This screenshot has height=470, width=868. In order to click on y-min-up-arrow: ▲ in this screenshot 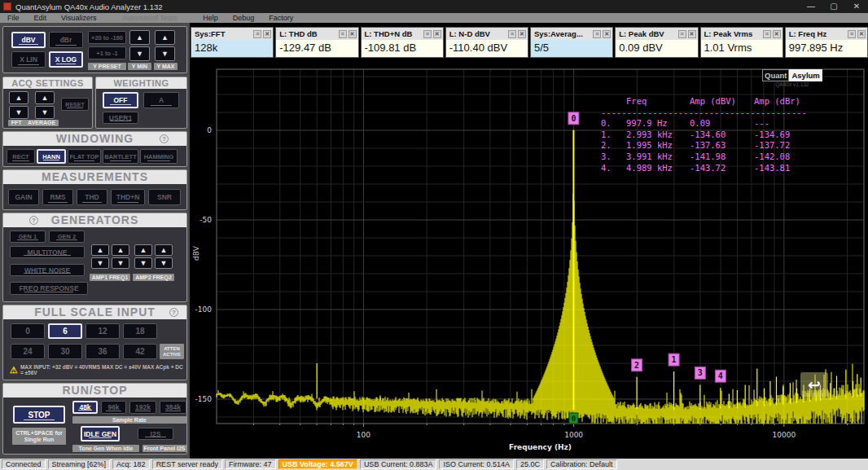, I will do `click(140, 37)`.